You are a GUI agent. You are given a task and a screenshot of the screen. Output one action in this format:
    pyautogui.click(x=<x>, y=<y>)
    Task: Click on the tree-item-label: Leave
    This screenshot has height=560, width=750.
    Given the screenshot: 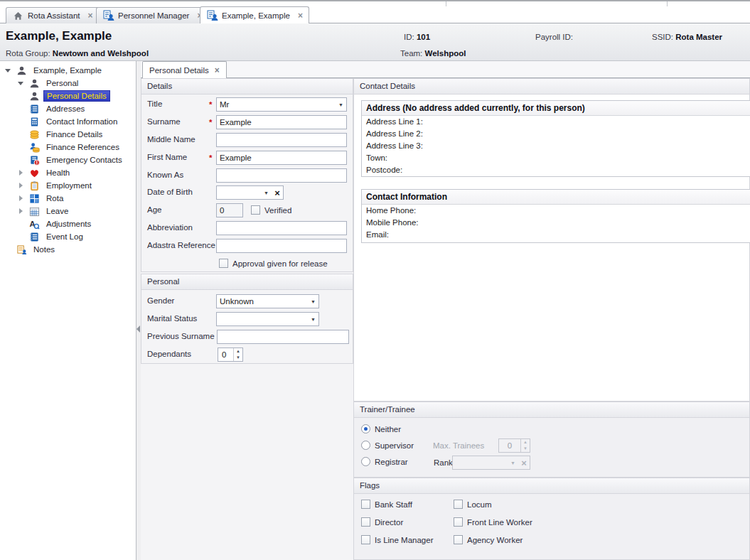 What is the action you would take?
    pyautogui.click(x=57, y=211)
    